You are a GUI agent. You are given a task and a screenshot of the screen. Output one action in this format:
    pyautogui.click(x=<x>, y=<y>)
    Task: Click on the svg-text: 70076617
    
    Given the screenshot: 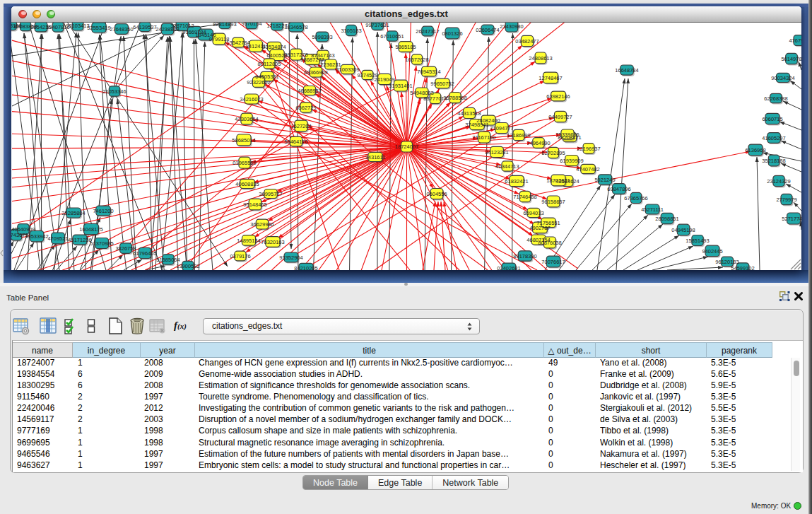 What is the action you would take?
    pyautogui.click(x=553, y=262)
    